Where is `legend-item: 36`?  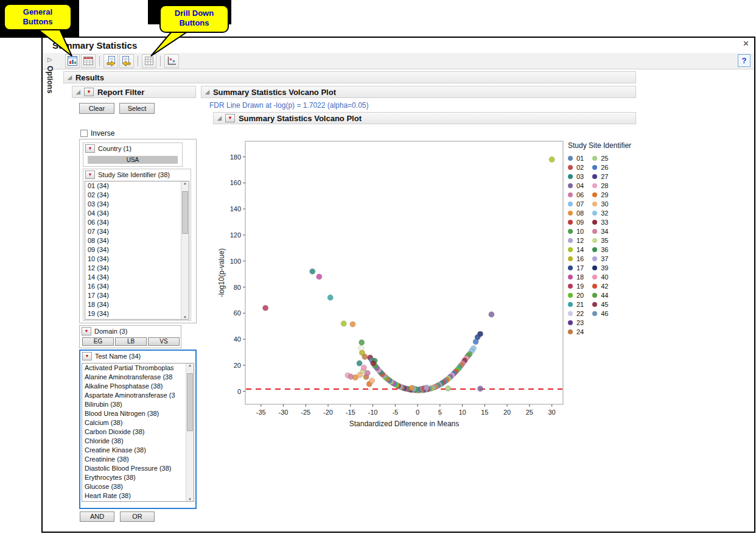
legend-item: 36 is located at coordinates (600, 250).